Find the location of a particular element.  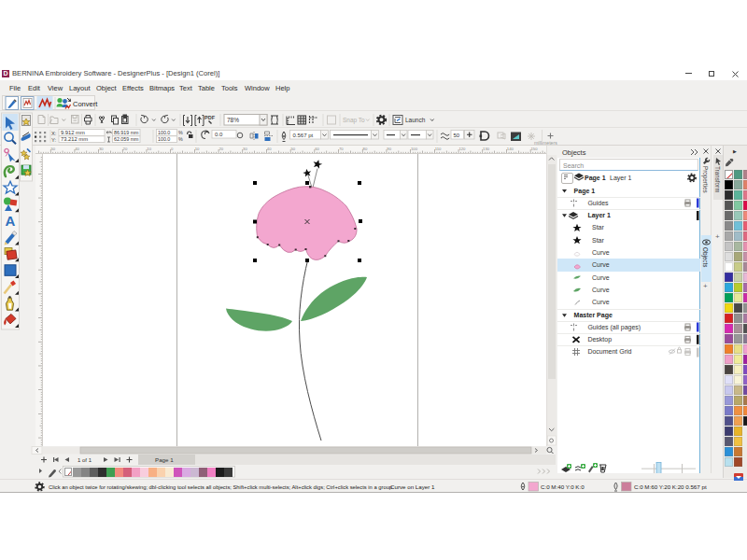

svg-text: 62.059 mm is located at coordinates (127, 139).